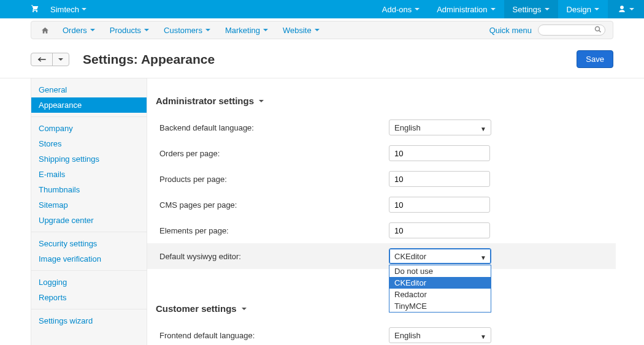 The height and width of the screenshot is (345, 644). I want to click on sidebar-item-appearance: Appearance, so click(89, 105).